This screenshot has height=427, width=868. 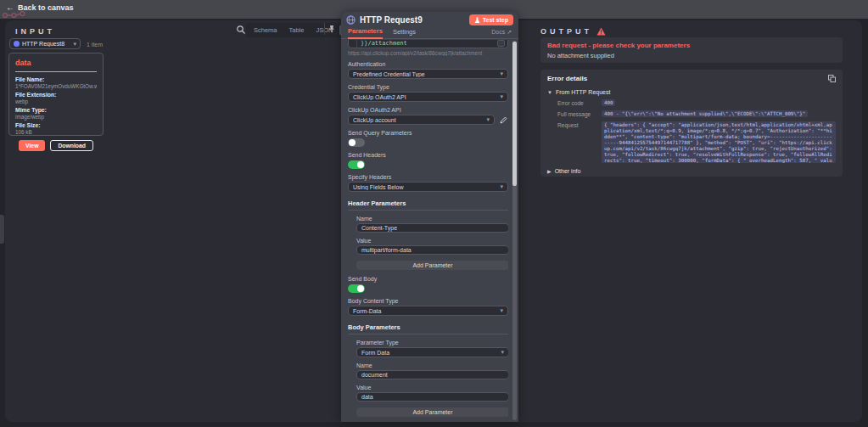 What do you see at coordinates (719, 143) in the screenshot?
I see `request-value: { "headers": { "accept": "application/js…` at bounding box center [719, 143].